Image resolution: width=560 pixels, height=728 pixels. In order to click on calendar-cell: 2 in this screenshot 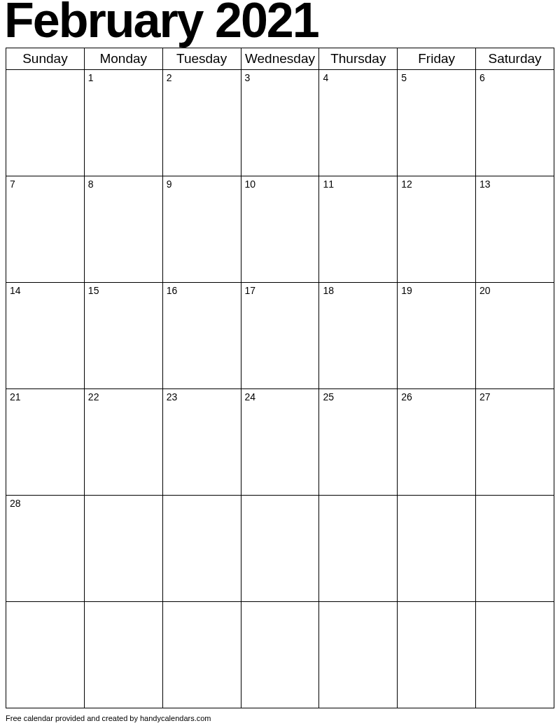, I will do `click(202, 123)`.